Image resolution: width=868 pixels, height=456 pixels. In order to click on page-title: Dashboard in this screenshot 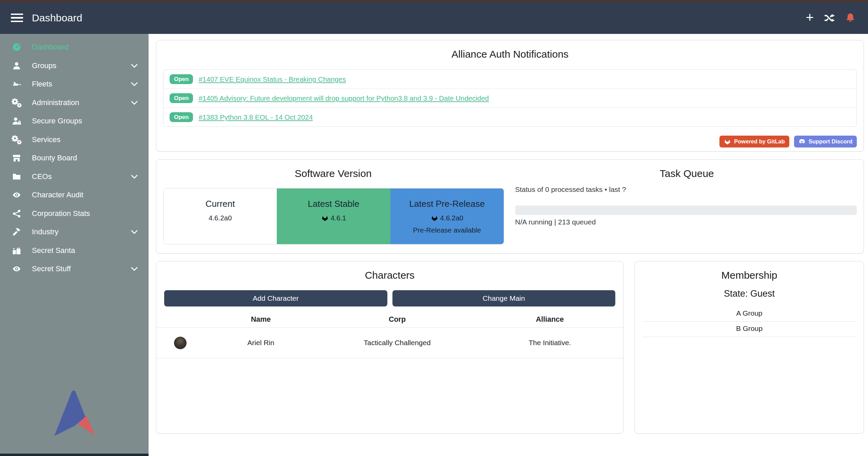, I will do `click(57, 18)`.